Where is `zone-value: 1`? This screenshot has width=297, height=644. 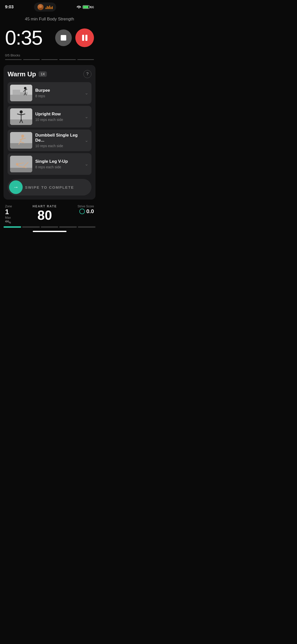 zone-value: 1 is located at coordinates (7, 212).